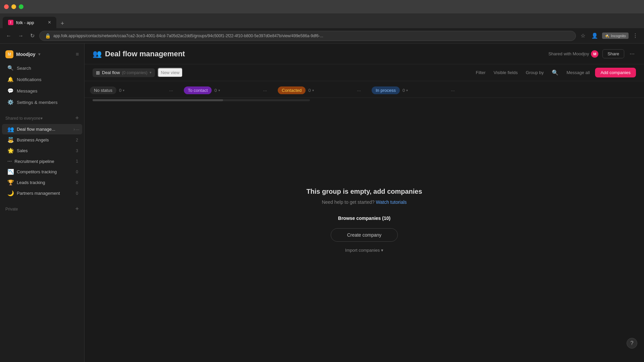  Describe the element at coordinates (364, 73) in the screenshot. I see `view-bar: ⊞ Deal flow (0 companies) ▾ New view Fil…` at that location.